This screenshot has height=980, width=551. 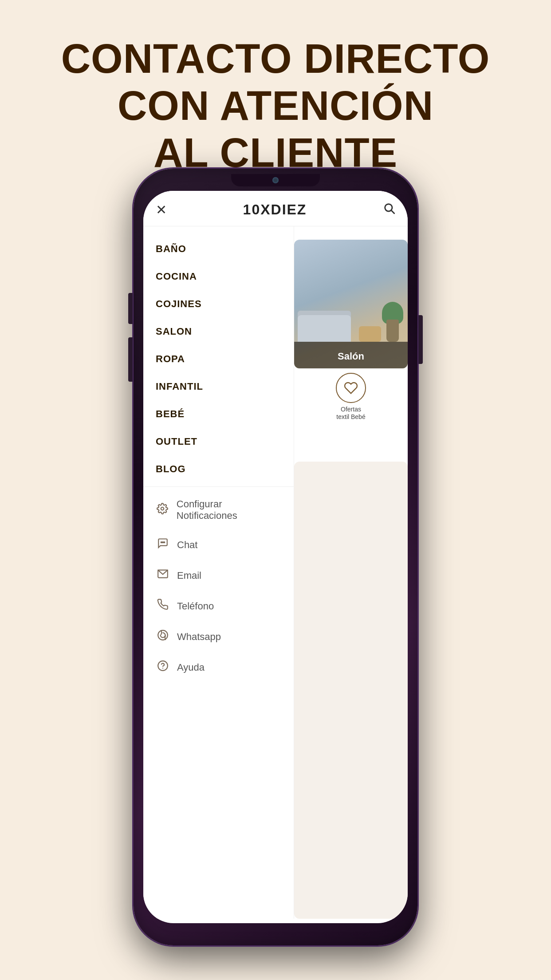 I want to click on action-email: Email, so click(x=218, y=575).